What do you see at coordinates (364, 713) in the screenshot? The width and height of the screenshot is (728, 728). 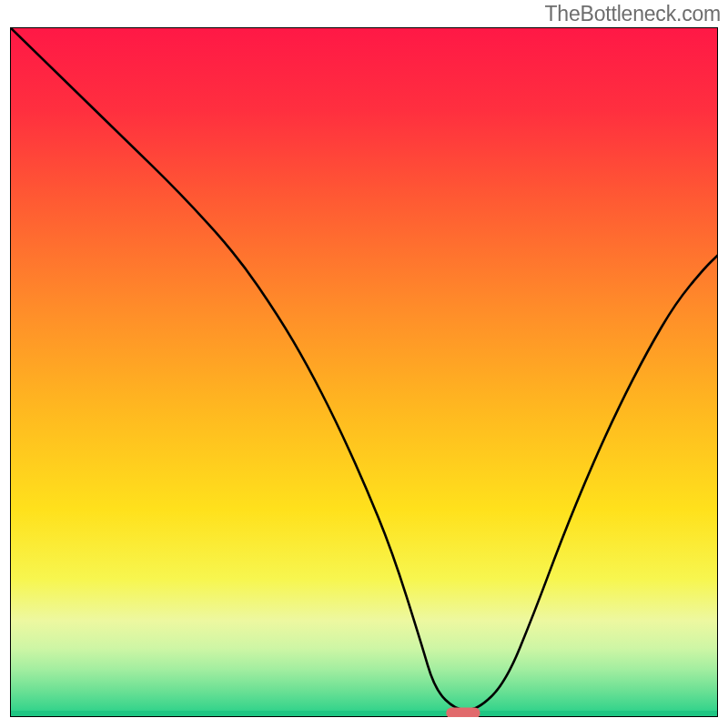 I see `baseline-strip` at bounding box center [364, 713].